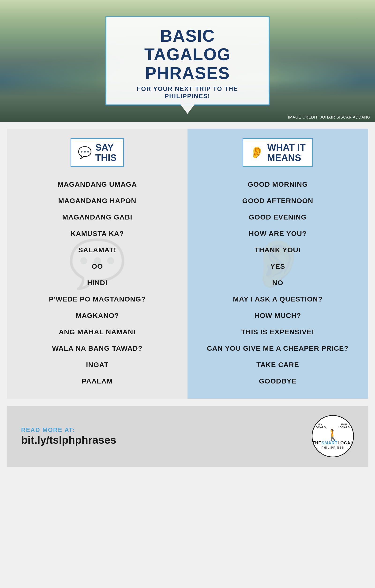  What do you see at coordinates (85, 153) in the screenshot?
I see `speech-bubble-icon: 💬` at bounding box center [85, 153].